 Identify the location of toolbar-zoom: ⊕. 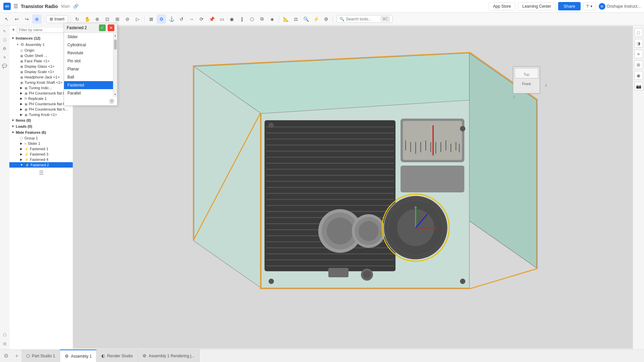
(97, 19).